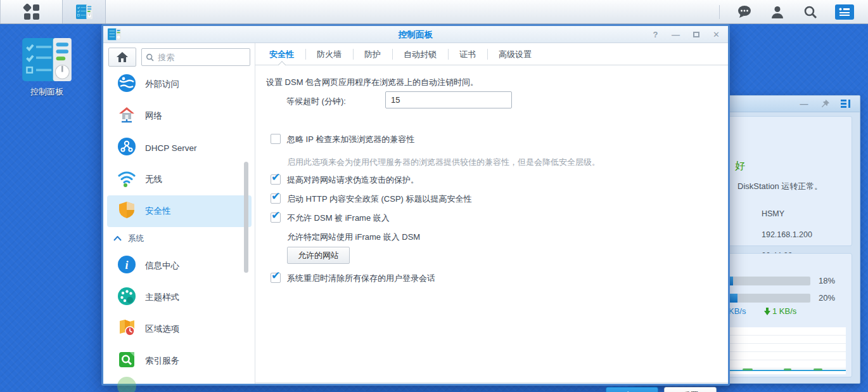  What do you see at coordinates (179, 329) in the screenshot?
I see `sidebar-item-regional-options: 区域选项` at bounding box center [179, 329].